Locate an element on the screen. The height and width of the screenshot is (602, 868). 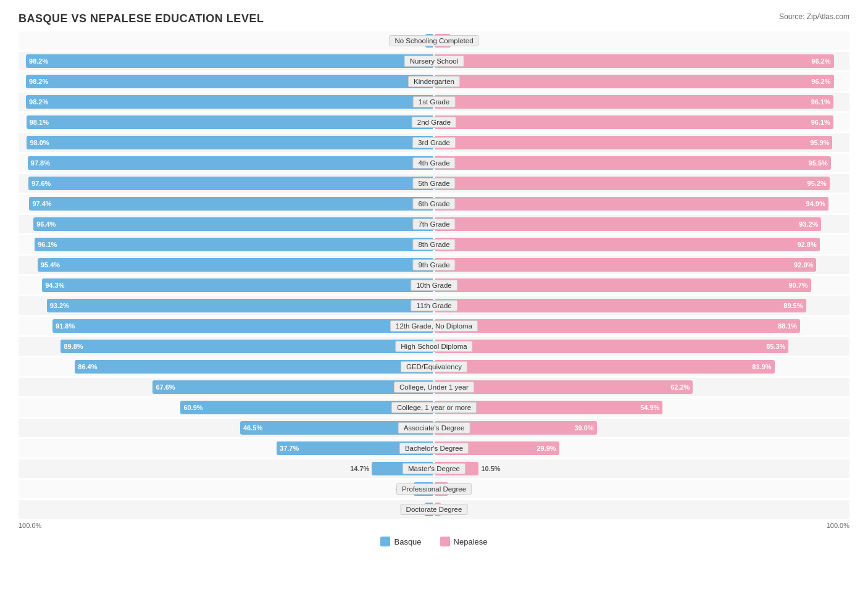
legend-basque: Basque is located at coordinates (401, 541).